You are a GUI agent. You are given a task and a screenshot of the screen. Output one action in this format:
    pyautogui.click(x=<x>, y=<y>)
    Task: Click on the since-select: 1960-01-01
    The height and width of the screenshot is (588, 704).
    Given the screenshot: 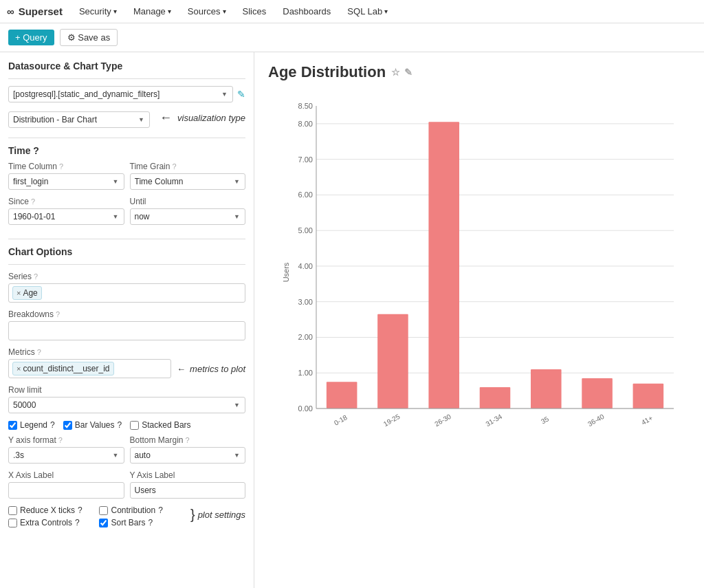 What is the action you would take?
    pyautogui.click(x=66, y=217)
    